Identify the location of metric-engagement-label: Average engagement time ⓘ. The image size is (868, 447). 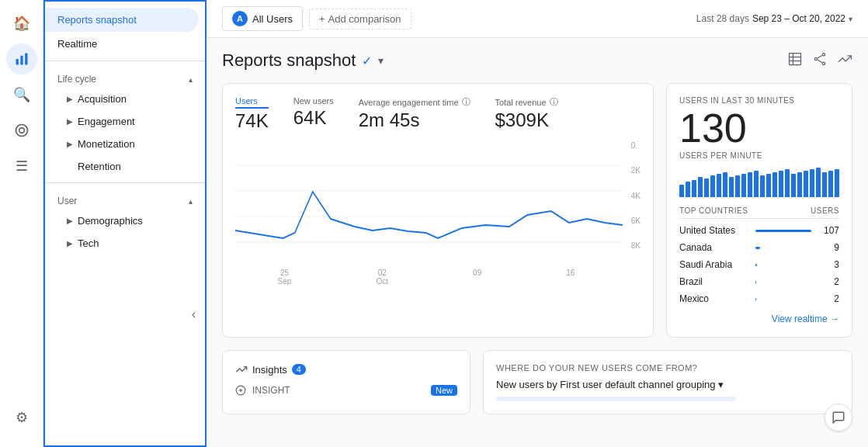
(415, 102).